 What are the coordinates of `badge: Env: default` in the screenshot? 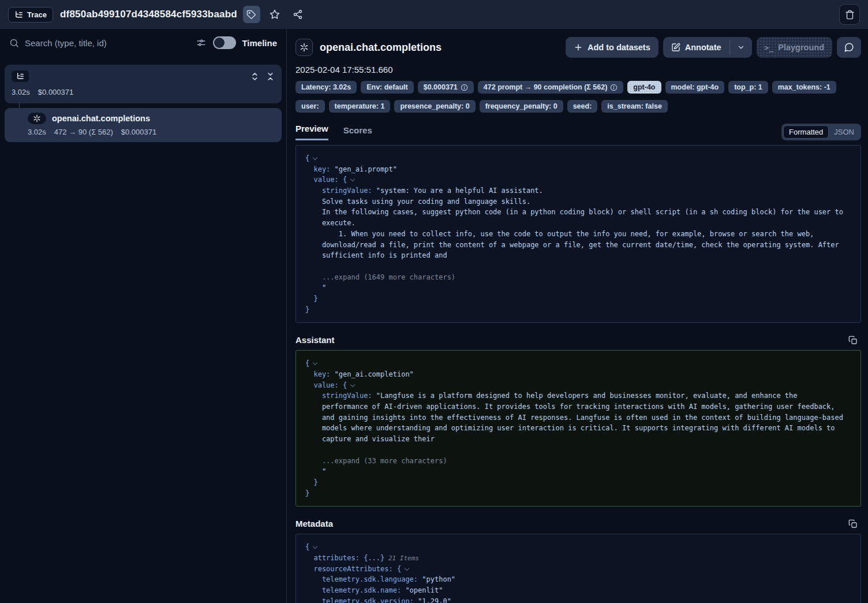 It's located at (387, 87).